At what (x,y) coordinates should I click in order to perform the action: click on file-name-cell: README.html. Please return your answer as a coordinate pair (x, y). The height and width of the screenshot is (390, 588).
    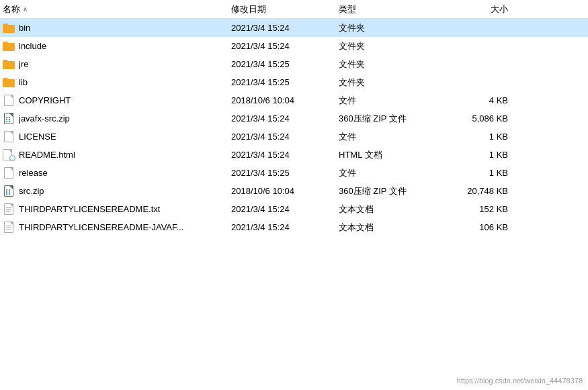
    Looking at the image, I should click on (117, 155).